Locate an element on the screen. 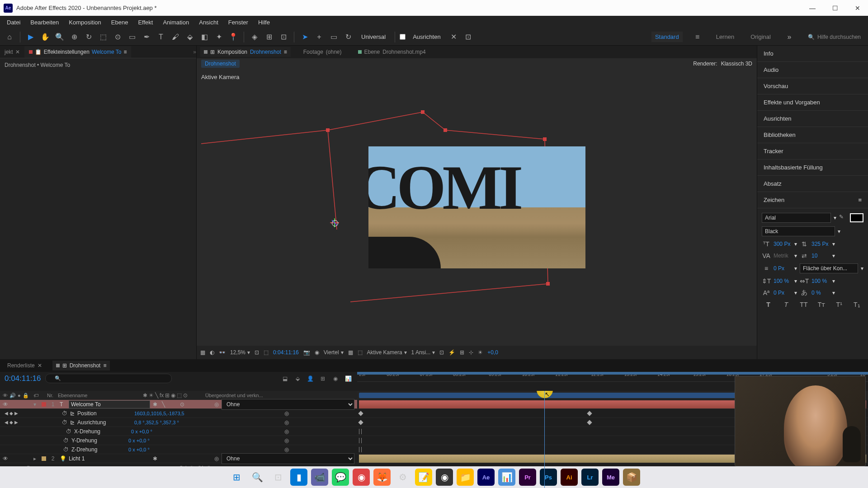 Image resolution: width=868 pixels, height=488 pixels. snapshot-icon: 📷 is located at coordinates (307, 352).